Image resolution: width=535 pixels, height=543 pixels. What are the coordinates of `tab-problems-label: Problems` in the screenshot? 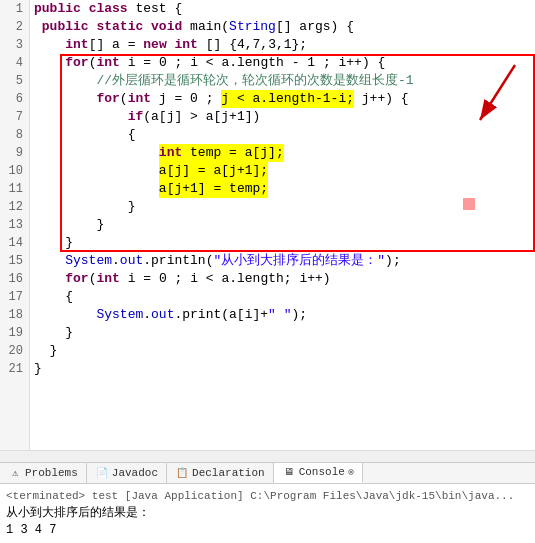 It's located at (52, 473).